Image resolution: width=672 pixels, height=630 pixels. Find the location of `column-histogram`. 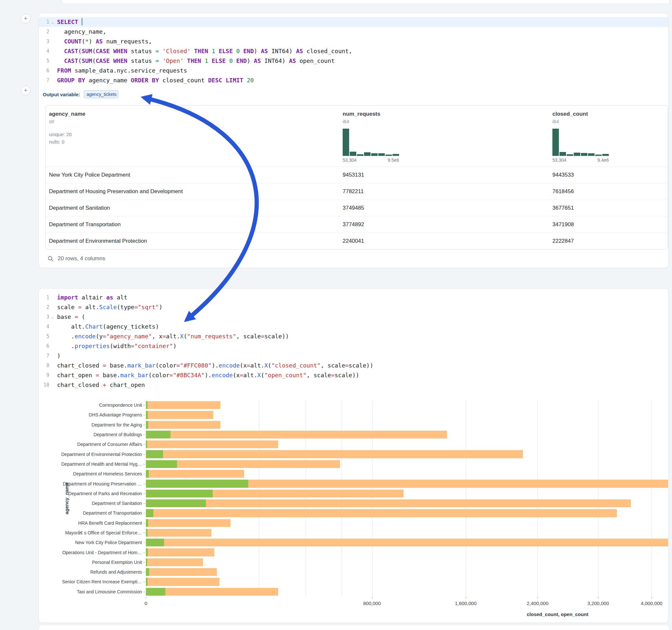

column-histogram is located at coordinates (581, 142).